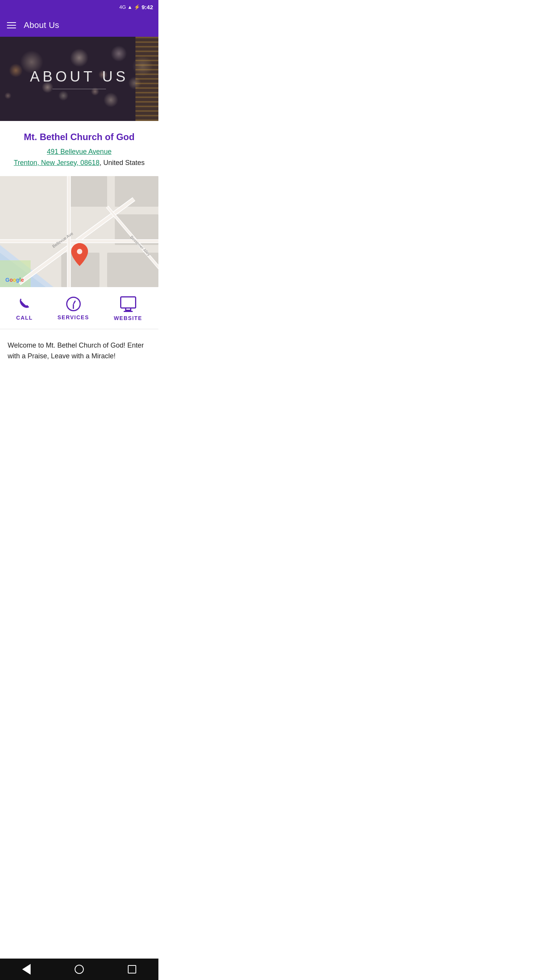  Describe the element at coordinates (79, 157) in the screenshot. I see `address-block: 491 Bellevue Avenue Trenton, New Jersey,…` at that location.